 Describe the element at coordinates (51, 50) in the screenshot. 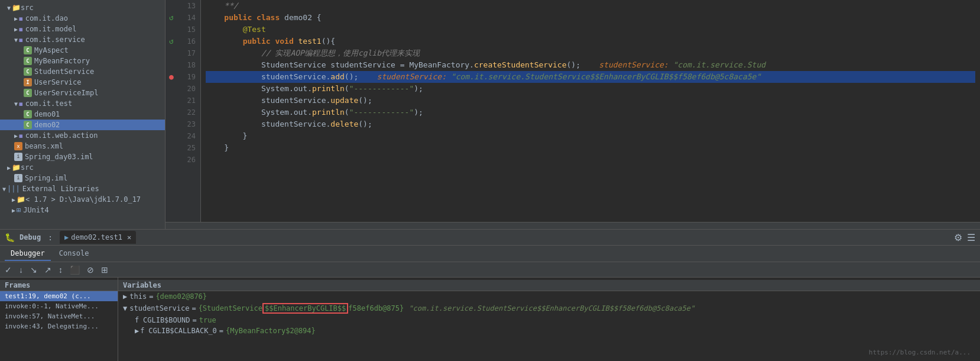

I see `myaspect-label: MyAspect` at that location.